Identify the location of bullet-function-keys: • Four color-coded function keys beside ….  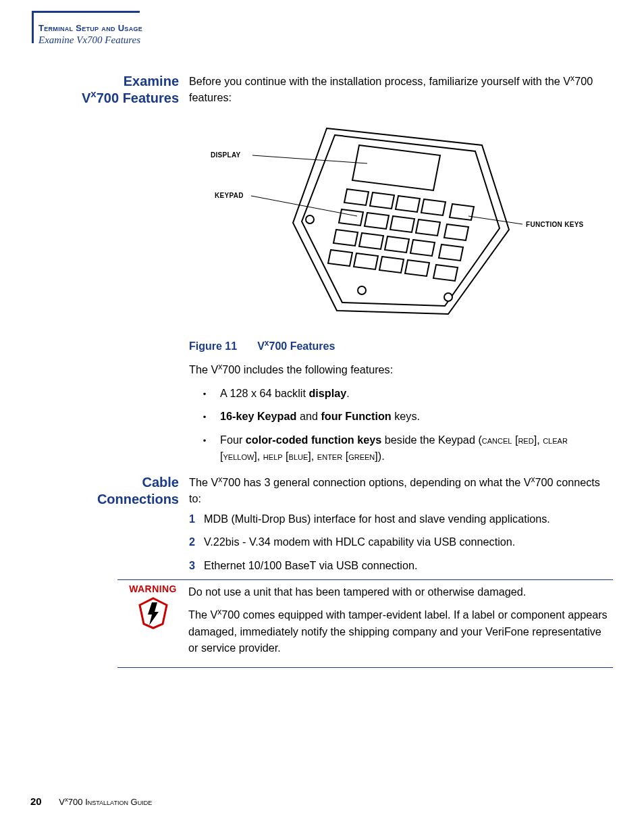
(398, 448).